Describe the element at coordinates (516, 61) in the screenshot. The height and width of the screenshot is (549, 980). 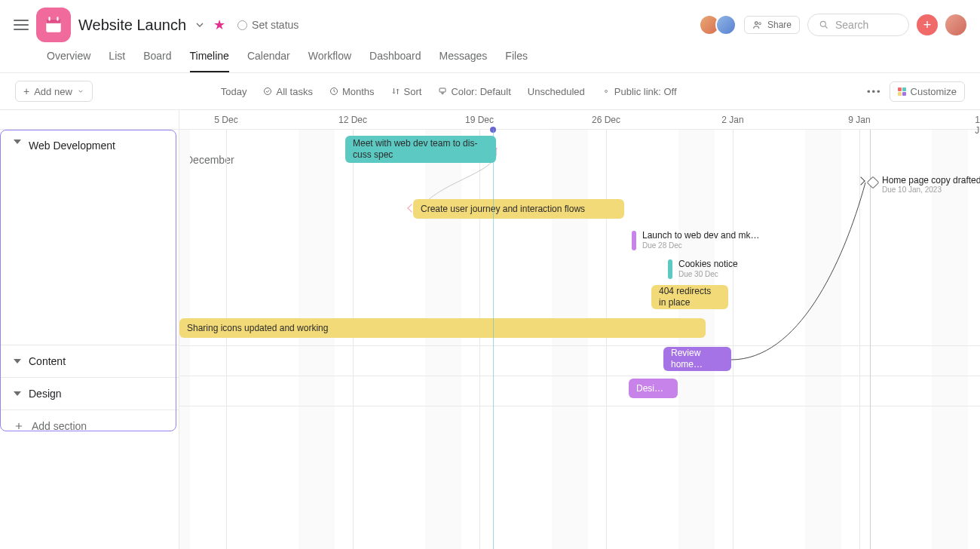
I see `tab-files: Files` at that location.